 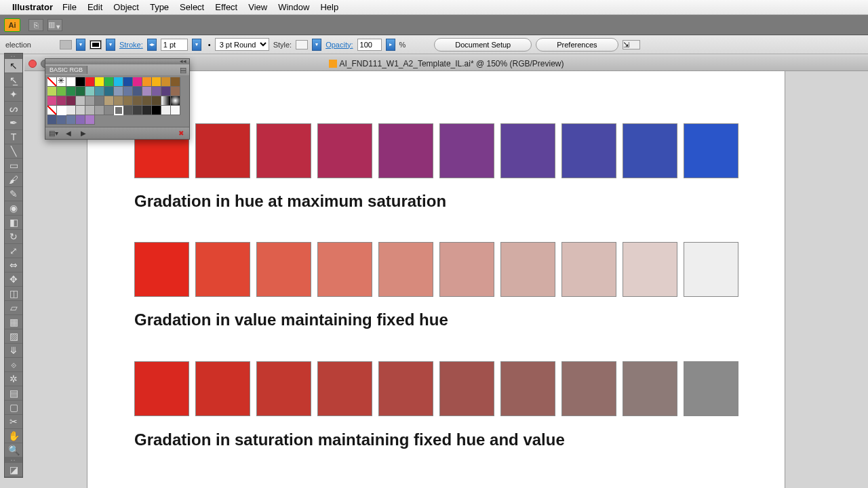 What do you see at coordinates (14, 393) in the screenshot?
I see `graph-tool: ▤` at bounding box center [14, 393].